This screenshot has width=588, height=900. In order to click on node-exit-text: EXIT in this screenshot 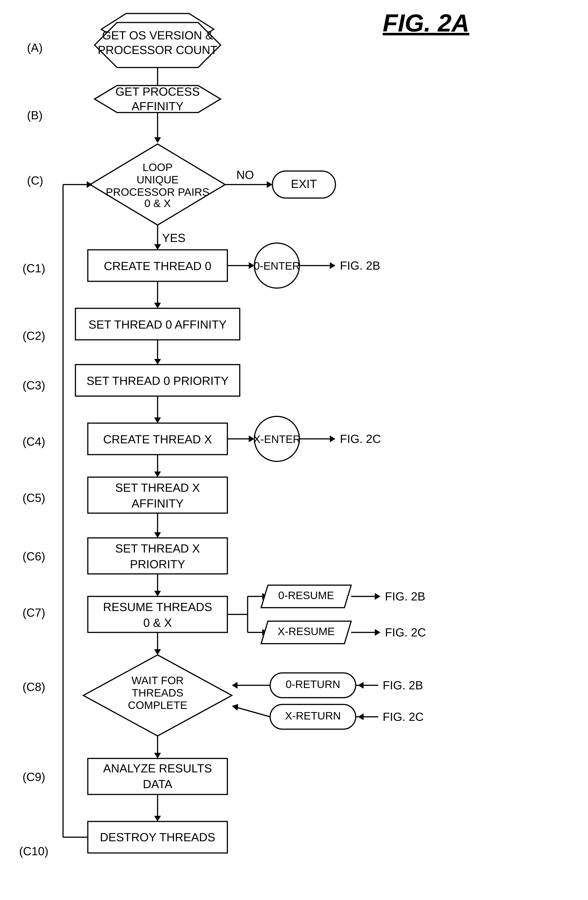, I will do `click(304, 184)`.